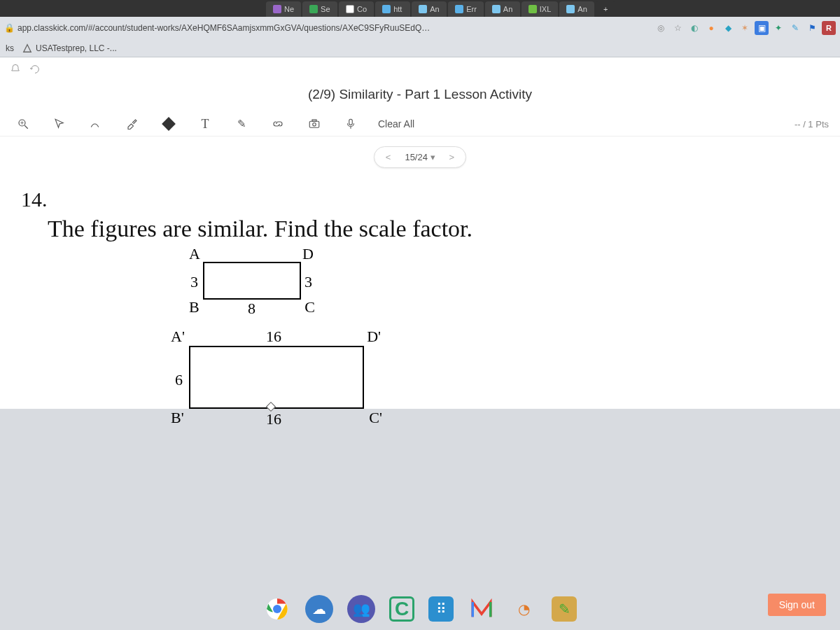 The image size is (840, 630). What do you see at coordinates (420, 69) in the screenshot?
I see `app-topbar` at bounding box center [420, 69].